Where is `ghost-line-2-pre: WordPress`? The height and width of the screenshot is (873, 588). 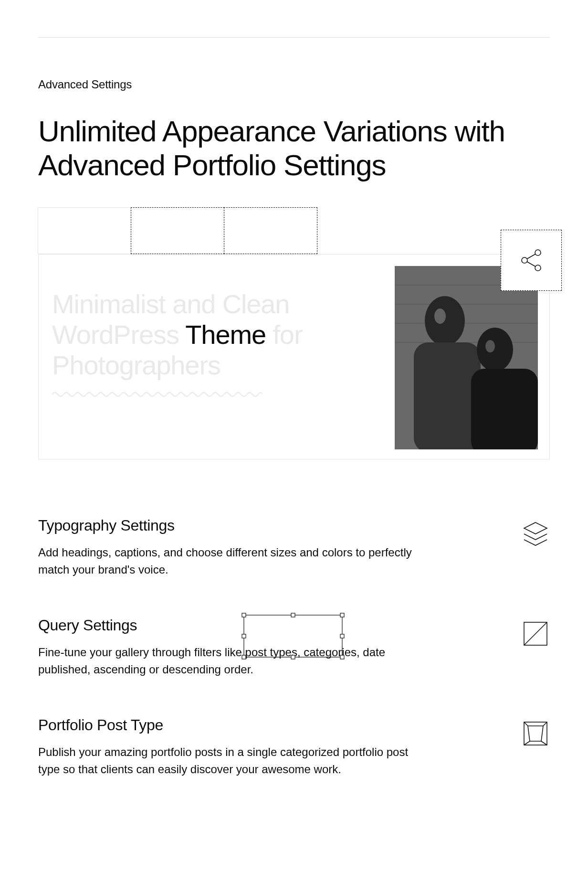 ghost-line-2-pre: WordPress is located at coordinates (118, 334).